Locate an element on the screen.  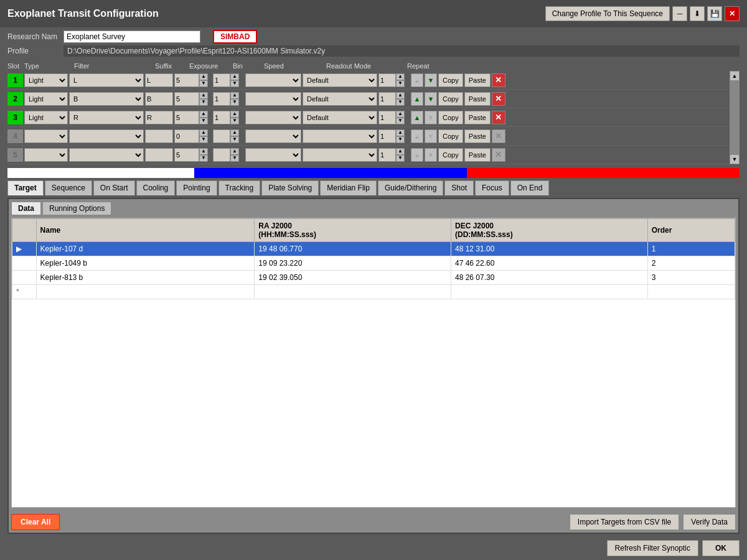
slot-1-type: Light is located at coordinates (46, 80).